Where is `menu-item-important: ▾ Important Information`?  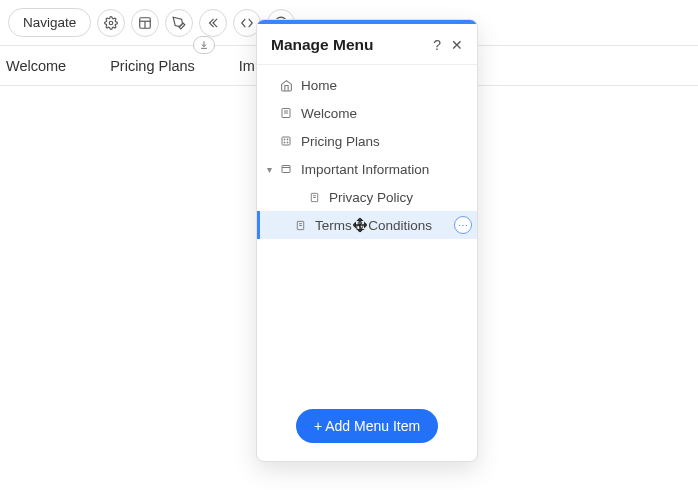 menu-item-important: ▾ Important Information is located at coordinates (367, 169).